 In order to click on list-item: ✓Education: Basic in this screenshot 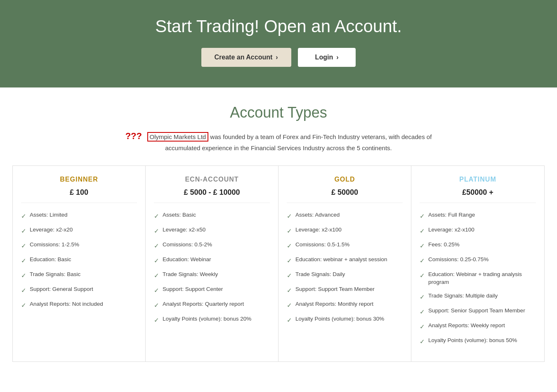, I will do `click(79, 260)`.